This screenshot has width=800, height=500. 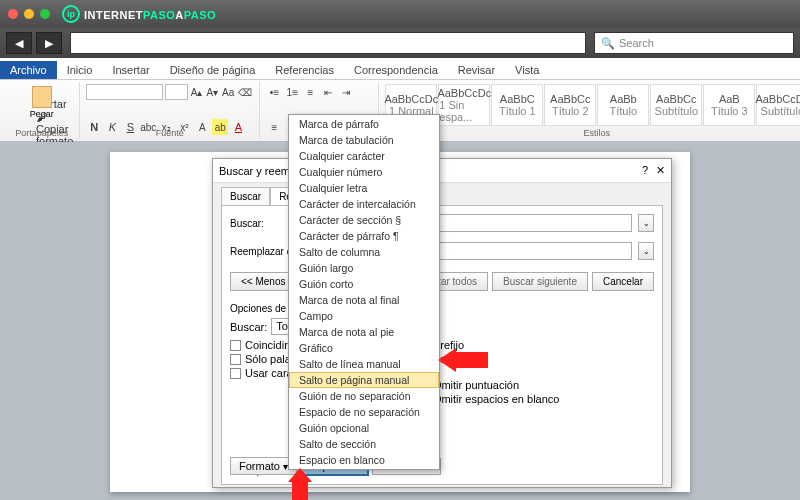 I want to click on paste-icon, so click(x=42, y=97).